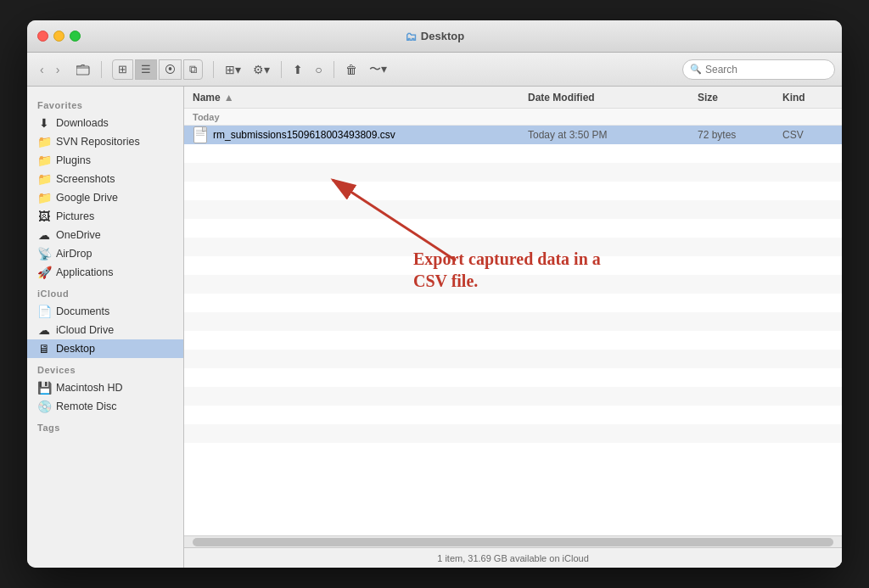  Describe the element at coordinates (298, 70) in the screenshot. I see `share-button: ⬆` at that location.